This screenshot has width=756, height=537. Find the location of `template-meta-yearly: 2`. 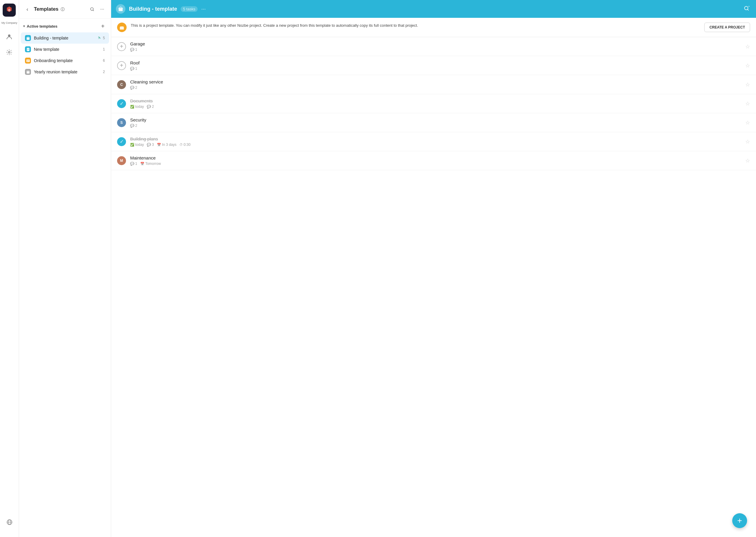

template-meta-yearly: 2 is located at coordinates (104, 72).